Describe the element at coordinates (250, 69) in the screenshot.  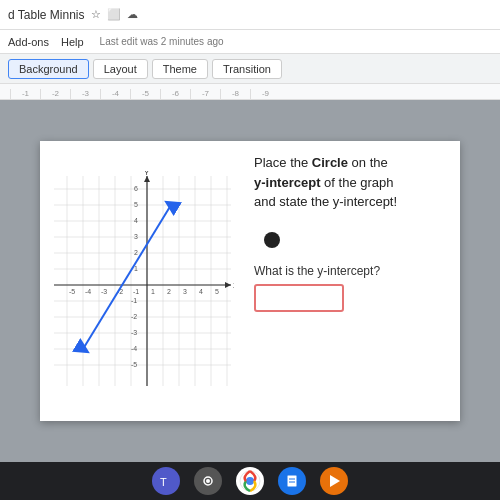
I see `toolbar: Background Layout Theme Transition` at that location.